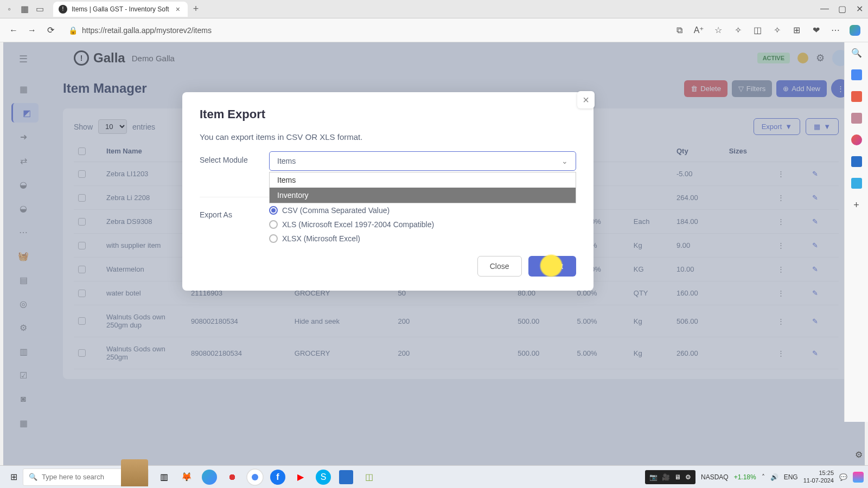 Image resolution: width=868 pixels, height=488 pixels. I want to click on edge-tool1-icon, so click(857, 75).